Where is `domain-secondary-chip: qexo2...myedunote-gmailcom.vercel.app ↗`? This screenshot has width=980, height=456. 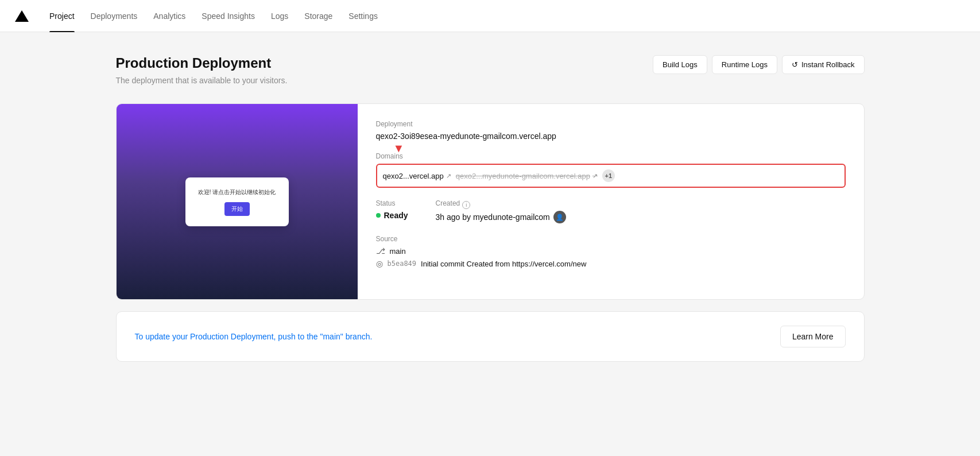 domain-secondary-chip: qexo2...myedunote-gmailcom.vercel.app ↗ is located at coordinates (527, 176).